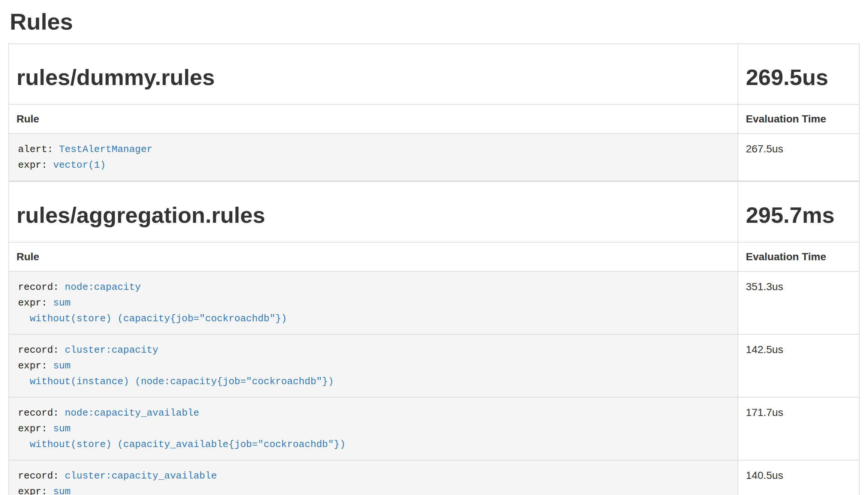 The image size is (868, 495). What do you see at coordinates (373, 350) in the screenshot?
I see `rule-code-line: record: cluster:capacity` at bounding box center [373, 350].